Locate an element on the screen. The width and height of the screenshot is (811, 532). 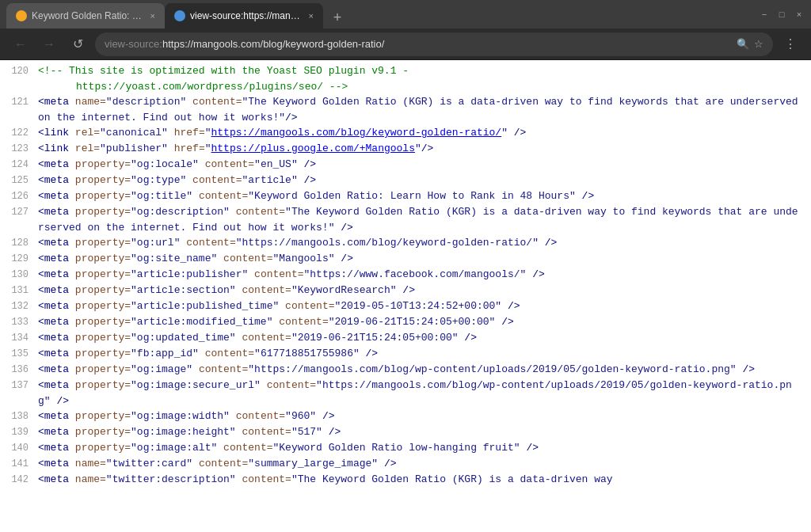
source-line: 131<meta property="article:section" cont… is located at coordinates (406, 291).